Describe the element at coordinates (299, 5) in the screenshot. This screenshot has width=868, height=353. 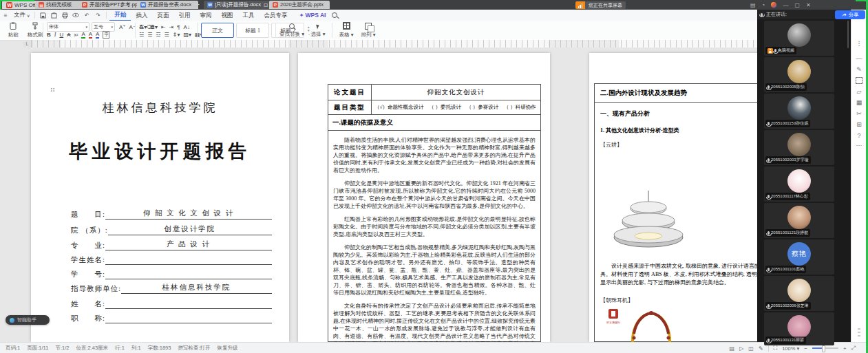
I see `tab-theme-ppt: P 2020主题班会.pptx` at that location.